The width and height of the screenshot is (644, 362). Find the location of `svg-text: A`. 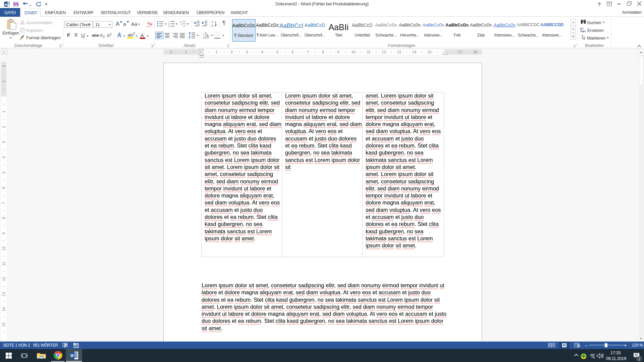

svg-text: A is located at coordinates (212, 22).